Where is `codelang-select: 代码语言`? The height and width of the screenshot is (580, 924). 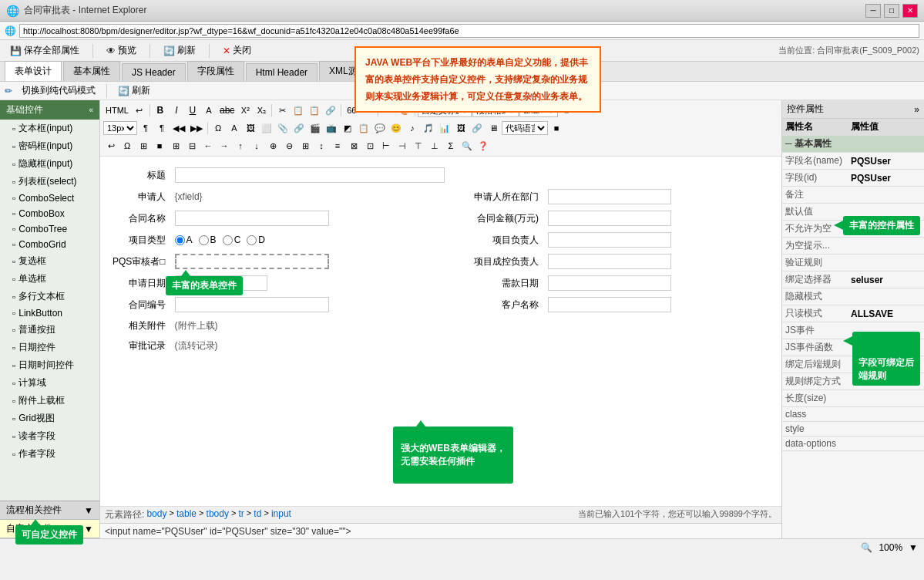 codelang-select: 代码语言 is located at coordinates (525, 128).